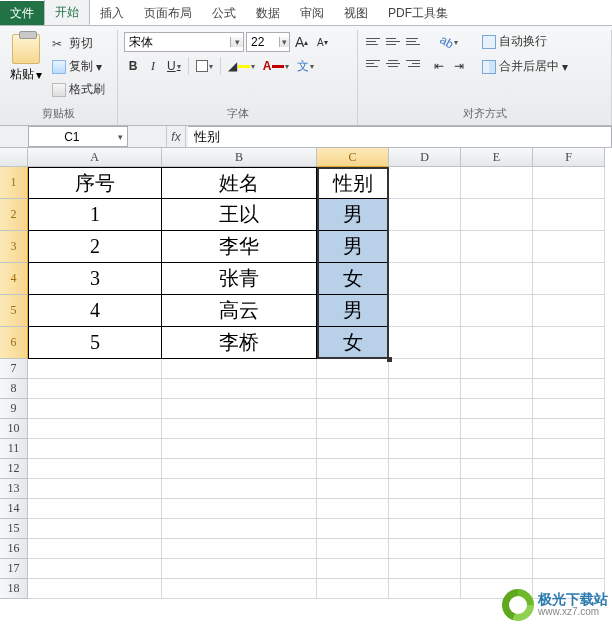 This screenshot has width=612, height=625. I want to click on cell-F10, so click(569, 429).